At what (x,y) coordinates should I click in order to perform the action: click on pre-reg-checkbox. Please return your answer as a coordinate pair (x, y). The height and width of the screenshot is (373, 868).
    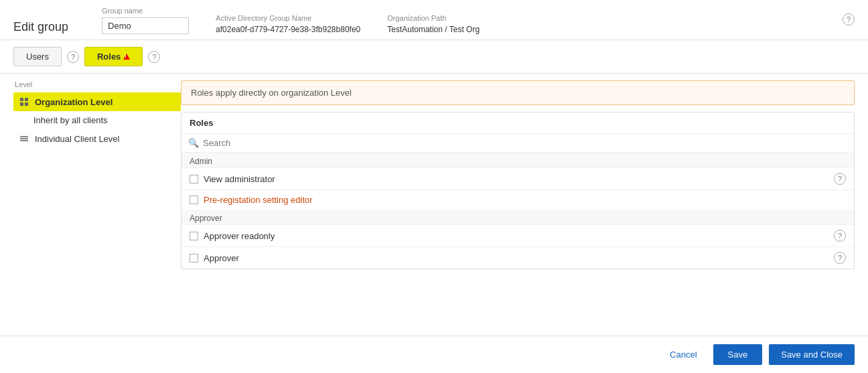
    Looking at the image, I should click on (194, 200).